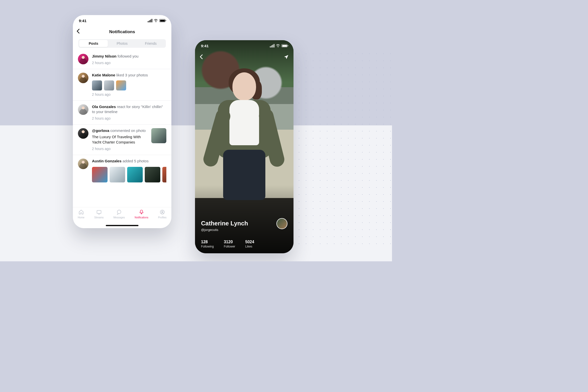 The image size is (588, 392). Describe the element at coordinates (81, 218) in the screenshot. I see `tab-label: Home` at that location.